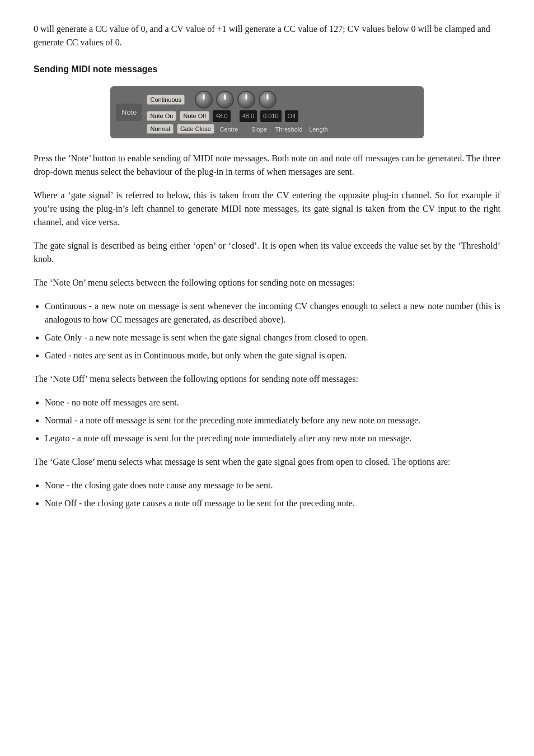 The image size is (534, 756). What do you see at coordinates (267, 462) in the screenshot?
I see `gate-close-intro: The ‘Gate Close’ menu selects what messa…` at bounding box center [267, 462].